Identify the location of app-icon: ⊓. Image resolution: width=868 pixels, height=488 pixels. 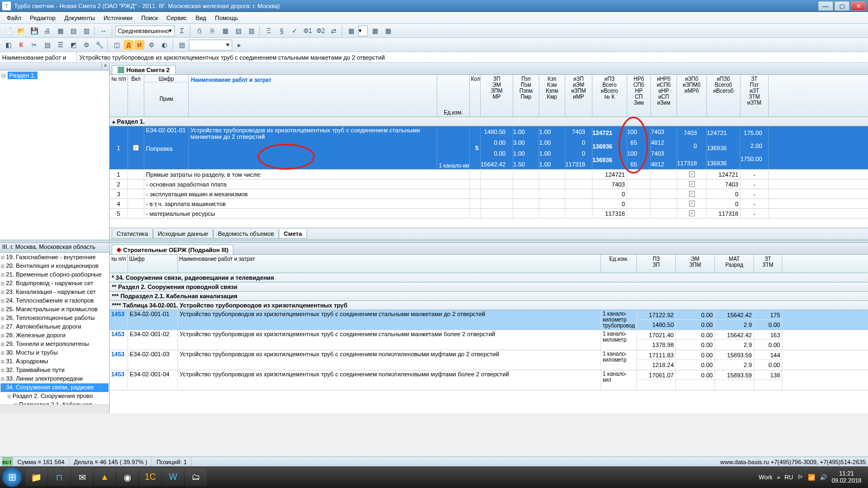
(59, 477).